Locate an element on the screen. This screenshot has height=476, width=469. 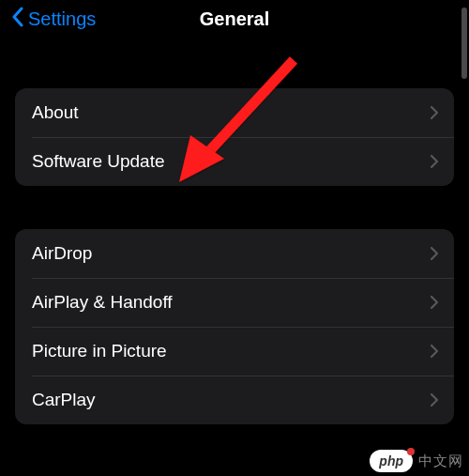
row-label: CarPlay is located at coordinates (64, 400).